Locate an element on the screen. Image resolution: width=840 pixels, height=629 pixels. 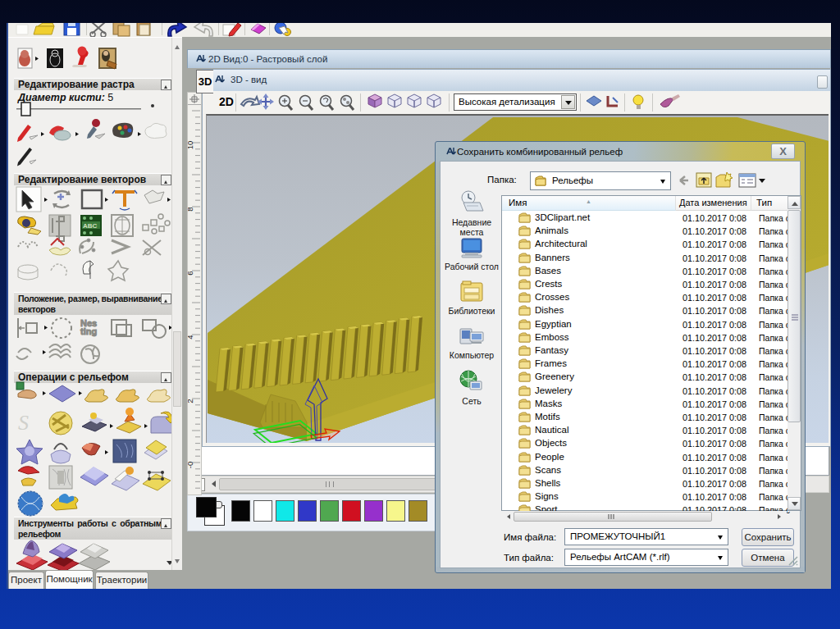
svg-text: 4 is located at coordinates (191, 336).